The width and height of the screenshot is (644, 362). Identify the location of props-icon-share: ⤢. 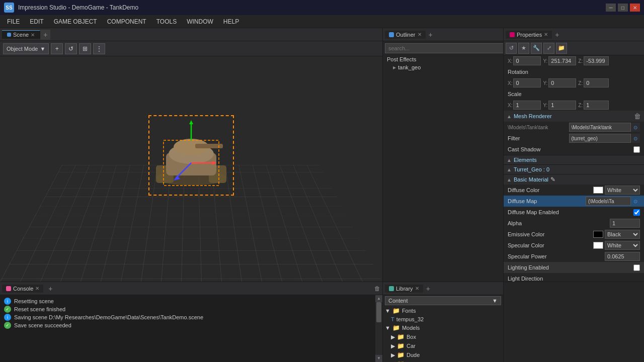
(549, 48).